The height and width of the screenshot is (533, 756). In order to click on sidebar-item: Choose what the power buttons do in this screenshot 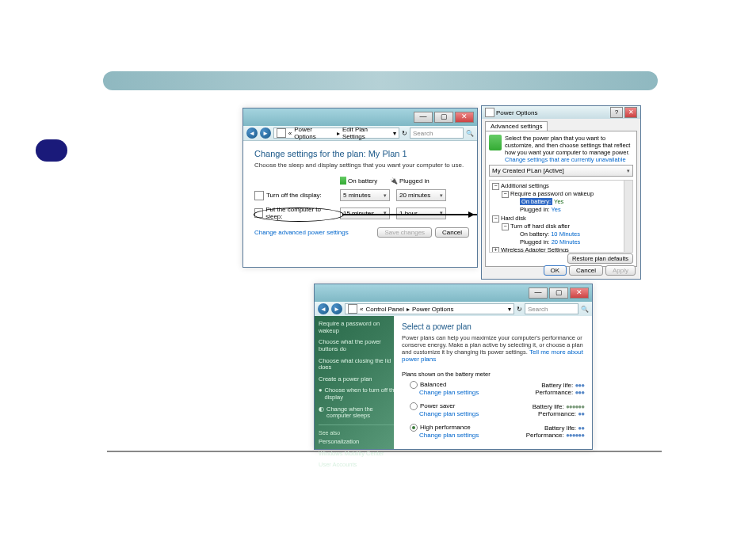, I will do `click(358, 345)`.